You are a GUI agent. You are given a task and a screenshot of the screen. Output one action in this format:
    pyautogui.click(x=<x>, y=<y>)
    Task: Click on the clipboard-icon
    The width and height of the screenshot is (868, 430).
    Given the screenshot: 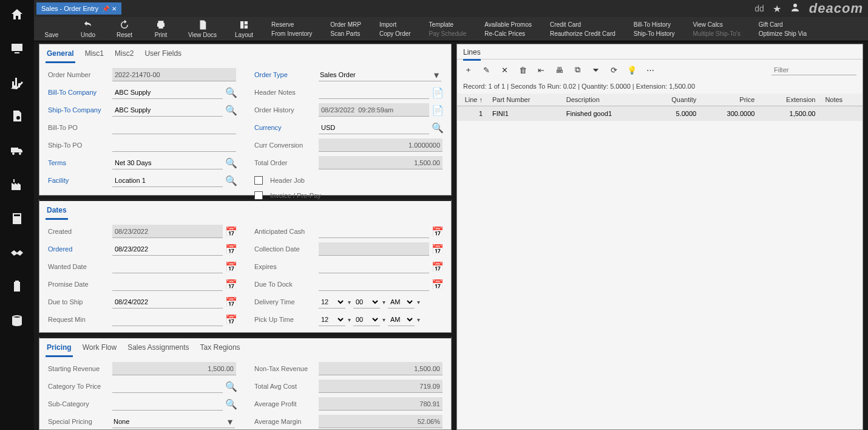 What is the action you would take?
    pyautogui.click(x=17, y=287)
    